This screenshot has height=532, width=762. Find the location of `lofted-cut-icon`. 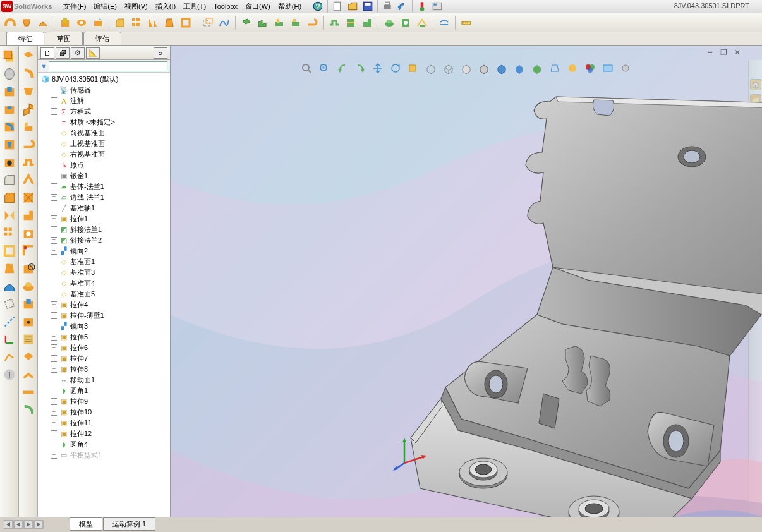

lofted-cut-icon is located at coordinates (9, 145).